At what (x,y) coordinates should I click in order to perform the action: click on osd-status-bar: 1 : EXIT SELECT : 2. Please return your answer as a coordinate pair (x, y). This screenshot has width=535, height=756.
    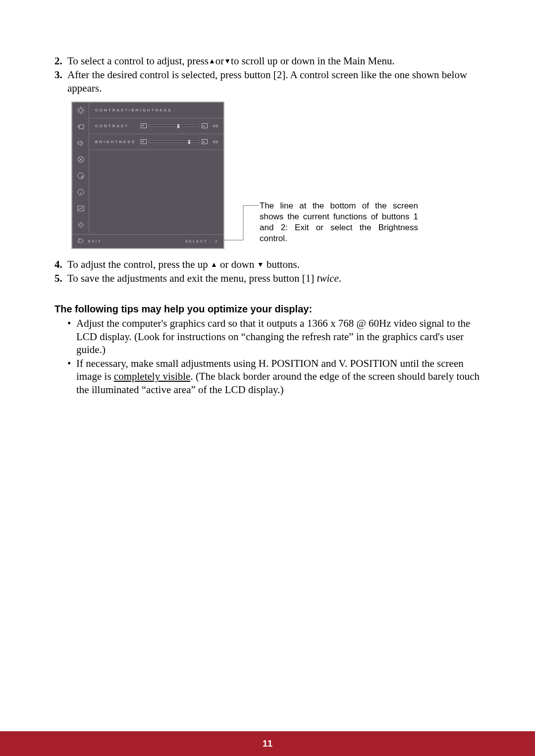
    Looking at the image, I should click on (148, 241).